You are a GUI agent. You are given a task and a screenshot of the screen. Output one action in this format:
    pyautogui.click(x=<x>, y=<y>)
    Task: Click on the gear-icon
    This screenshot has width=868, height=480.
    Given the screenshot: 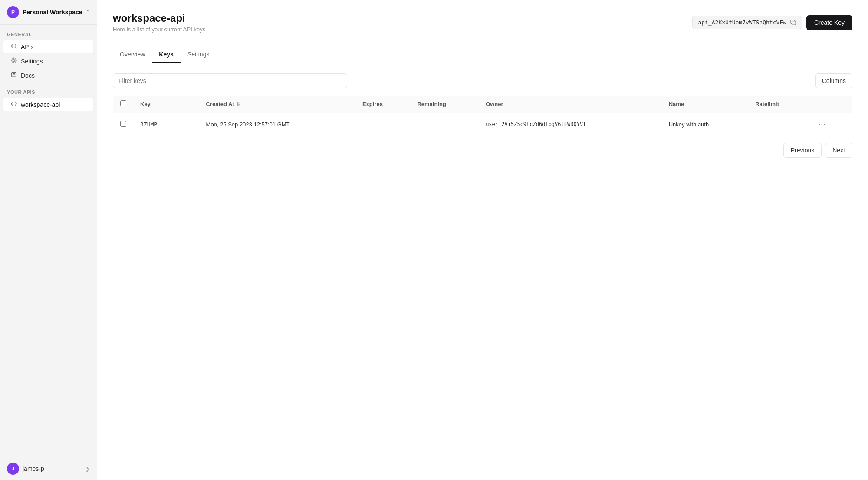 What is the action you would take?
    pyautogui.click(x=14, y=61)
    